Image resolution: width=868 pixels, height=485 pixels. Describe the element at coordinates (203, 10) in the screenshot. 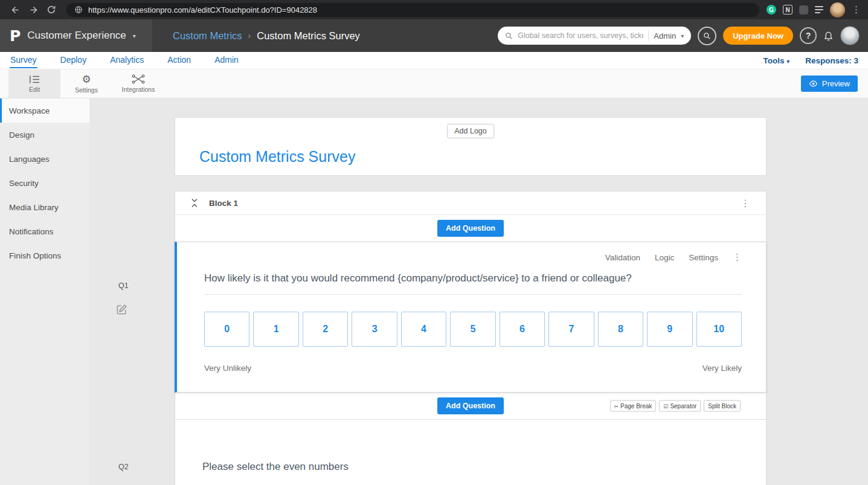

I see `url-text: https://www.questionpro.com/a/editCXTouc…` at that location.